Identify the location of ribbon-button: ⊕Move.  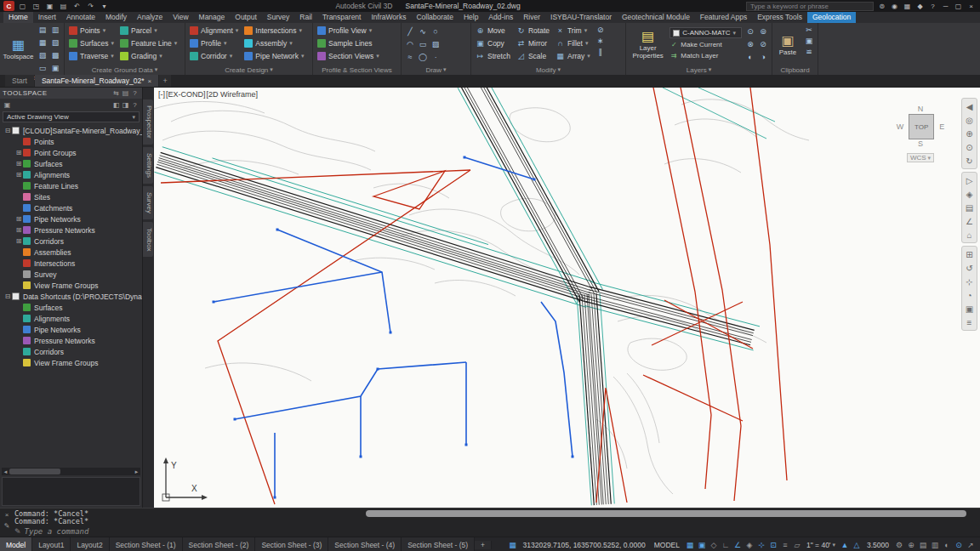
(493, 31).